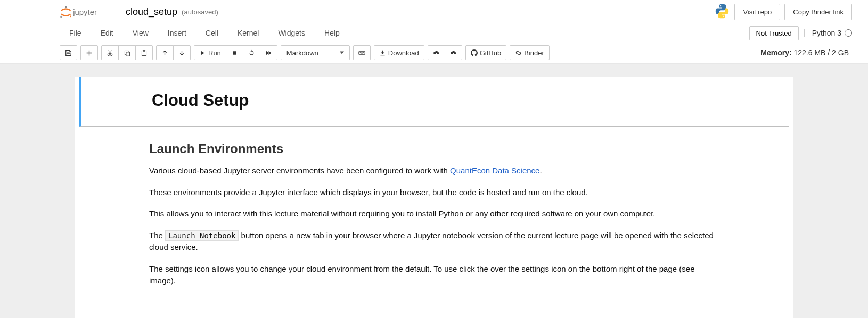 The width and height of the screenshot is (868, 318). What do you see at coordinates (127, 53) in the screenshot?
I see `copy-button` at bounding box center [127, 53].